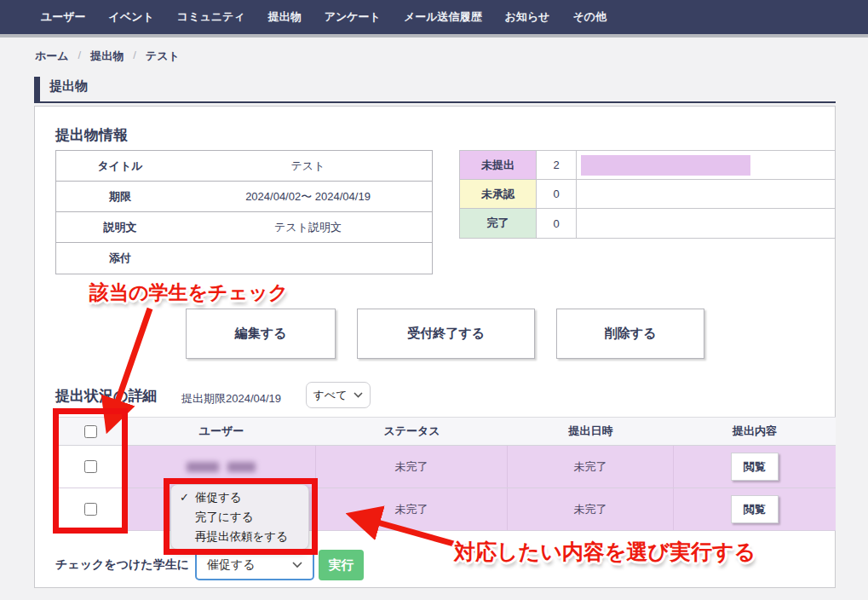  I want to click on execute-button: 実行, so click(341, 565).